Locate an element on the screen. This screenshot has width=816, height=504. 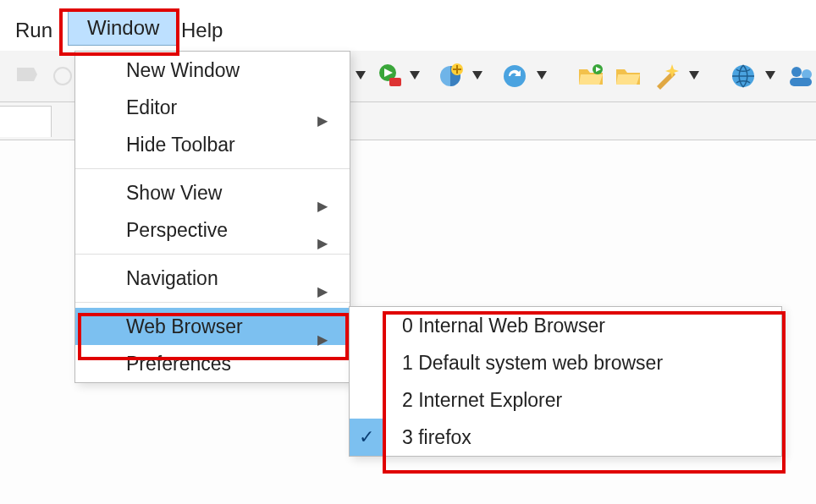
menu-new-window: New Window is located at coordinates (212, 70).